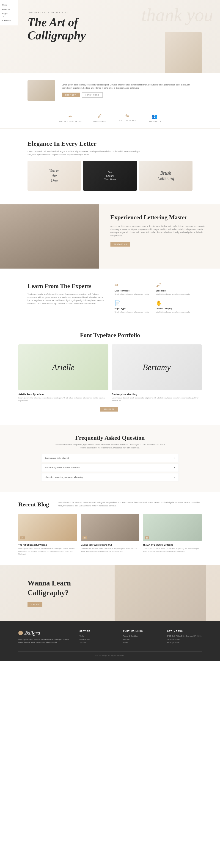  I want to click on cta-heading-line1: Wanna Learn, so click(49, 583).